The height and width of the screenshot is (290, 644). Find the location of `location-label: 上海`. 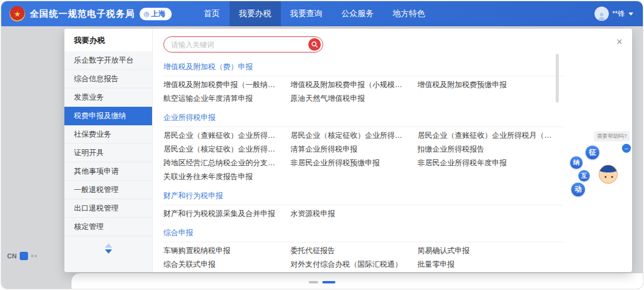

location-label: 上海 is located at coordinates (159, 14).